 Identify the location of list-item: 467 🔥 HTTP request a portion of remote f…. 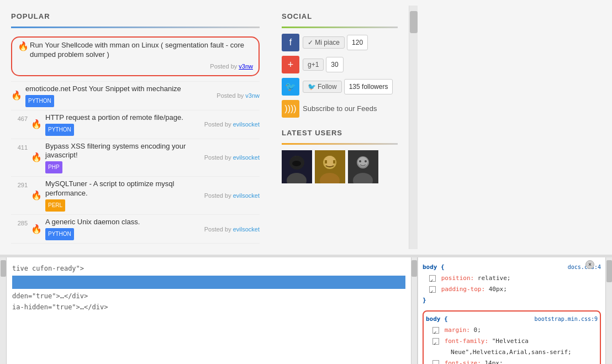
(135, 125).